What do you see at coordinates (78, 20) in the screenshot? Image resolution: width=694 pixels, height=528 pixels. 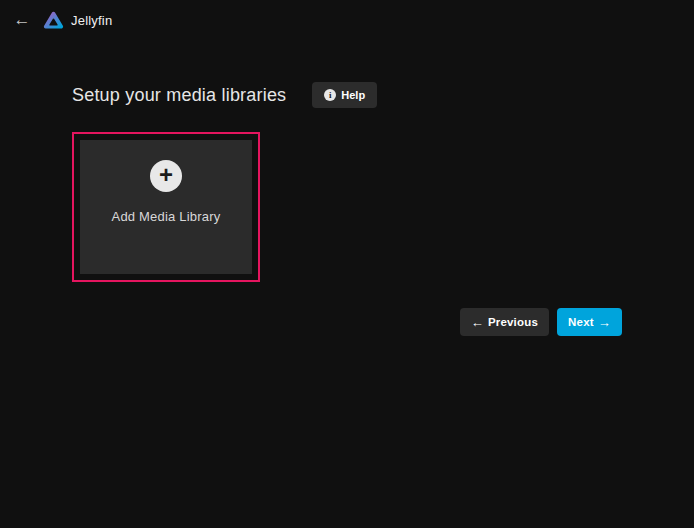 I see `jellyfin-logo: Jellyfin` at bounding box center [78, 20].